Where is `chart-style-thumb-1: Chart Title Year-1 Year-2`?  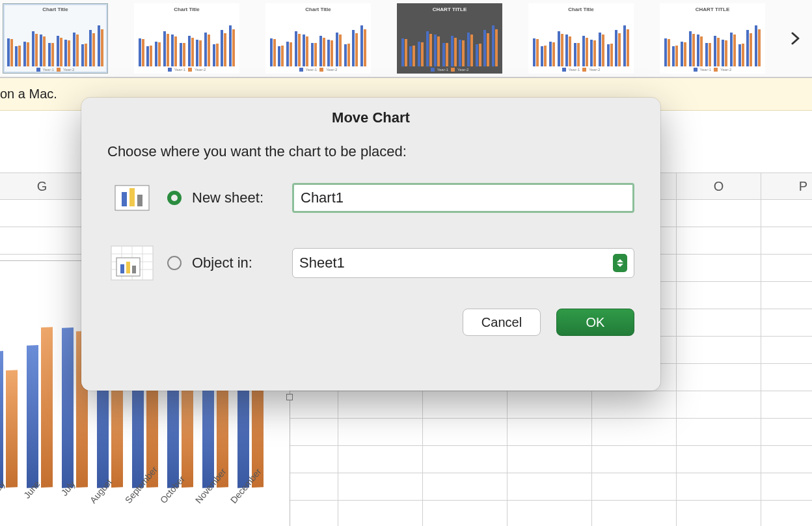
chart-style-thumb-1: Chart Title Year-1 Year-2 is located at coordinates (55, 38).